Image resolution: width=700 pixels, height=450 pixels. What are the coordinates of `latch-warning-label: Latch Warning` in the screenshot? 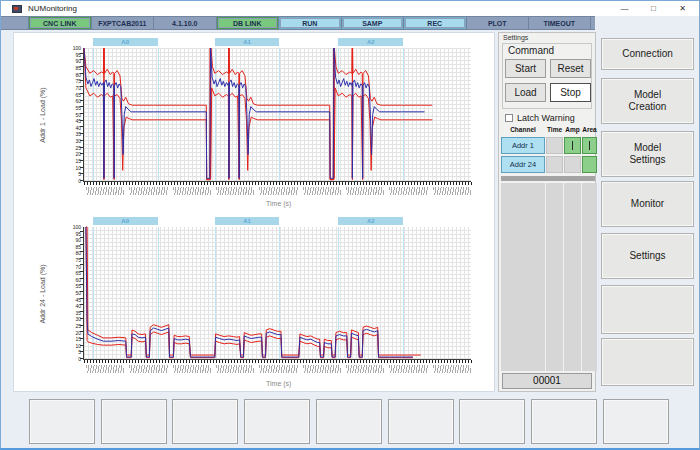 It's located at (546, 118).